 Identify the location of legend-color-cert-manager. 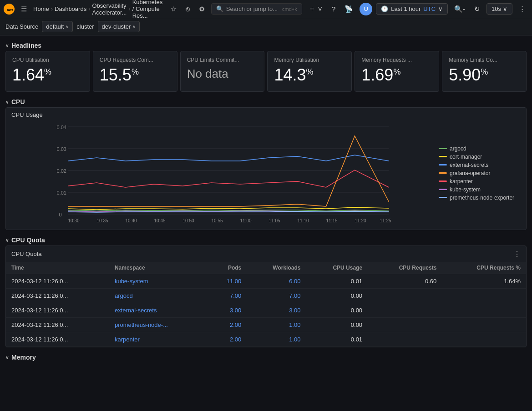
(443, 156).